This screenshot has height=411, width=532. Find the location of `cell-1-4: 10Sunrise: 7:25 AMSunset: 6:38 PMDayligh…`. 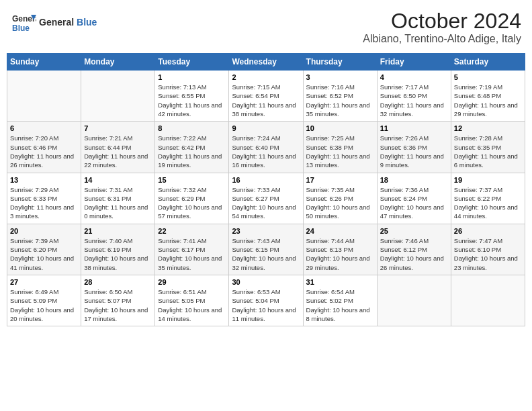

cell-1-4: 10Sunrise: 7:25 AMSunset: 6:38 PMDayligh… is located at coordinates (340, 147).